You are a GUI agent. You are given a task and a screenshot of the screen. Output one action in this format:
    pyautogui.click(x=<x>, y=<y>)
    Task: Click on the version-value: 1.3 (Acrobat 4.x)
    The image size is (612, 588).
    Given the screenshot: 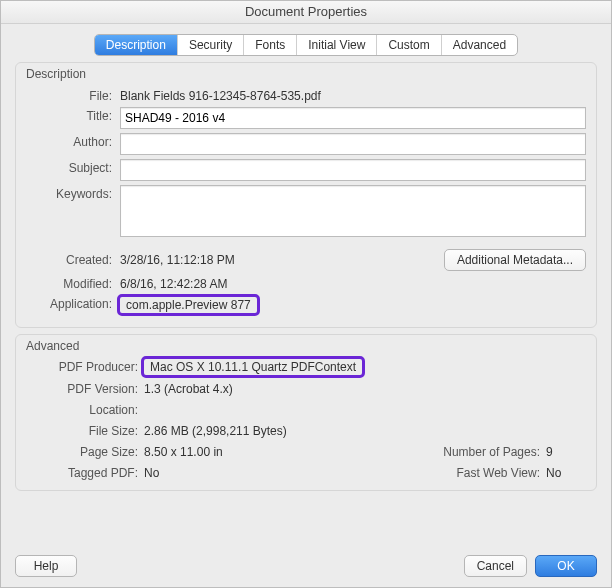 What is the action you would take?
    pyautogui.click(x=365, y=389)
    